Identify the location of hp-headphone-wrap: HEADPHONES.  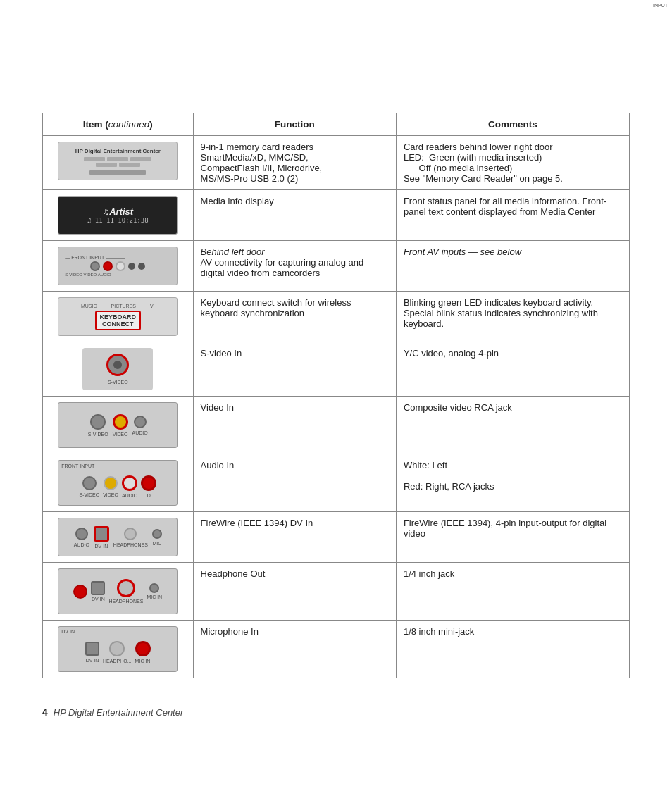
(125, 592).